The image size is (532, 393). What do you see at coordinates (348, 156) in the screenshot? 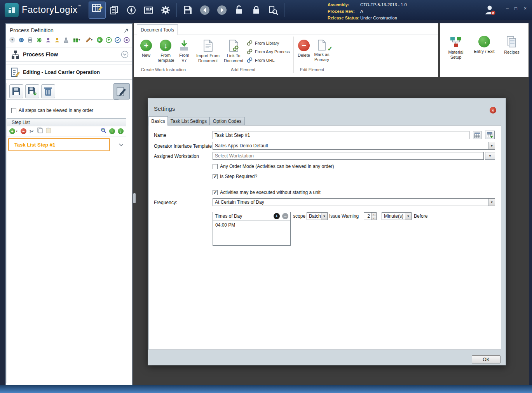
I see `workstation-placeholder: Select Workstation` at bounding box center [348, 156].